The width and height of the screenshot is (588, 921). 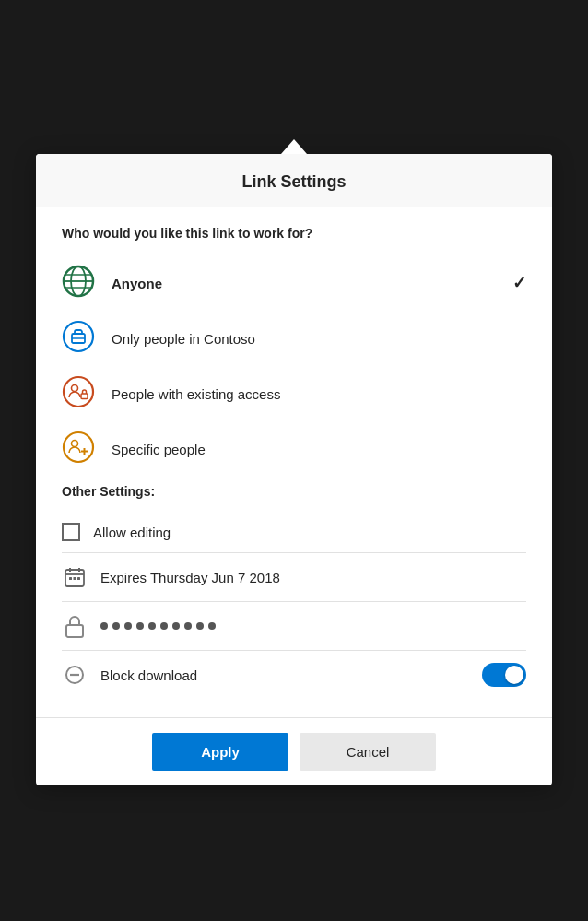 I want to click on toggle-thumb, so click(x=514, y=675).